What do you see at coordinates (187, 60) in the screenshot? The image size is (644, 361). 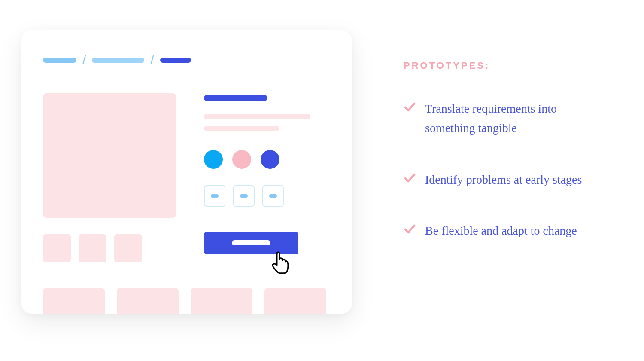 I see `breadcrumb: / /` at bounding box center [187, 60].